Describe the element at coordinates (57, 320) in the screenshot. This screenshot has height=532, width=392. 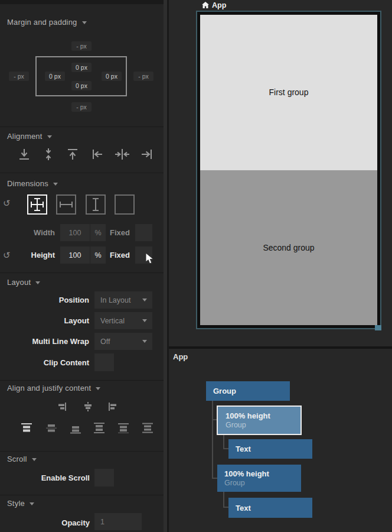
I see `layout-label: Layout` at that location.